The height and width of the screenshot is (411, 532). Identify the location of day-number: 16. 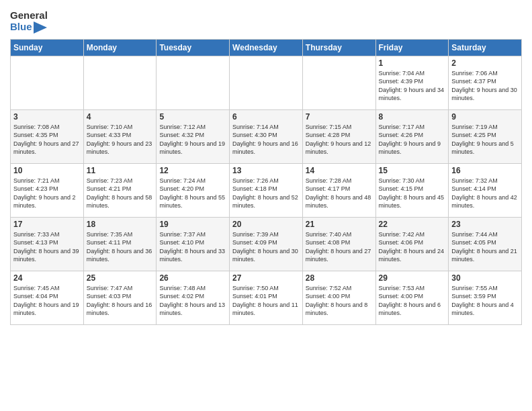
(485, 171).